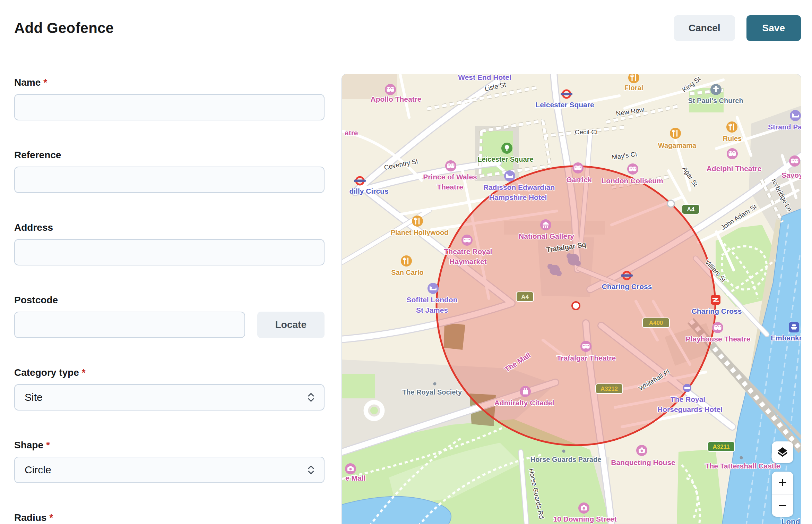 The image size is (812, 524). Describe the element at coordinates (432, 392) in the screenshot. I see `map-label-royal-society: The Royal Society` at that location.